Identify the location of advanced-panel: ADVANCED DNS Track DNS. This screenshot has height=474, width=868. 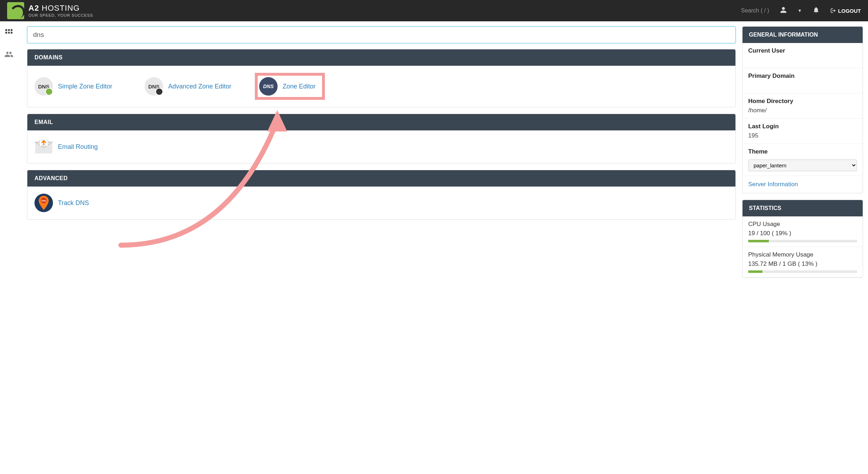
(381, 195).